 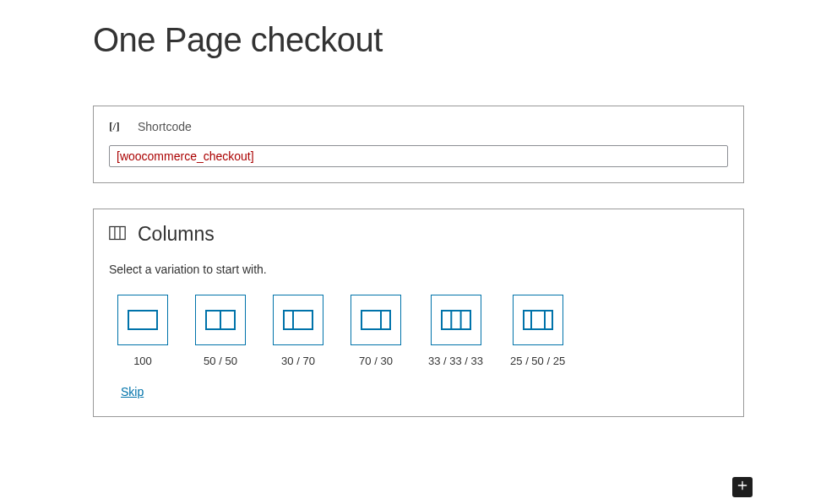 What do you see at coordinates (376, 361) in the screenshot?
I see `variation-70-30-label: 70 / 30` at bounding box center [376, 361].